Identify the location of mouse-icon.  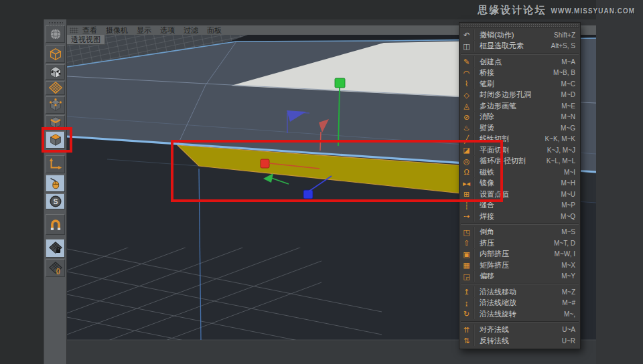
(56, 183).